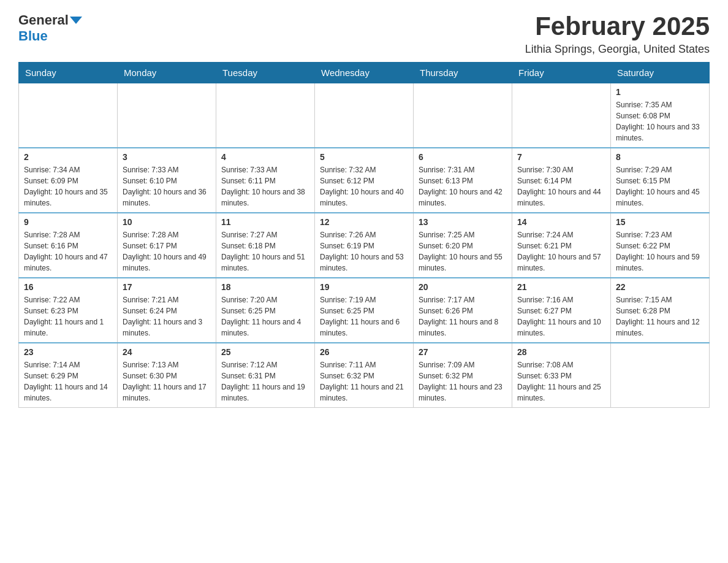  Describe the element at coordinates (76, 20) in the screenshot. I see `logo-arrow-icon` at that location.